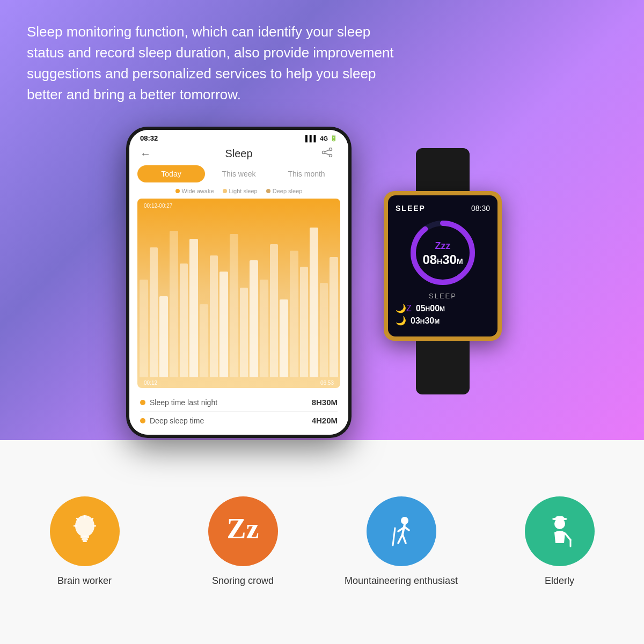  What do you see at coordinates (401, 531) in the screenshot?
I see `mountaineering-icon-circle` at bounding box center [401, 531].